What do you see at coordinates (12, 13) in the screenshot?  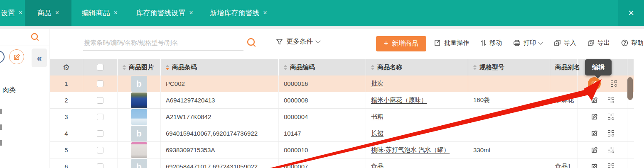 I see `tab-settings: 设置 ×` at bounding box center [12, 13].